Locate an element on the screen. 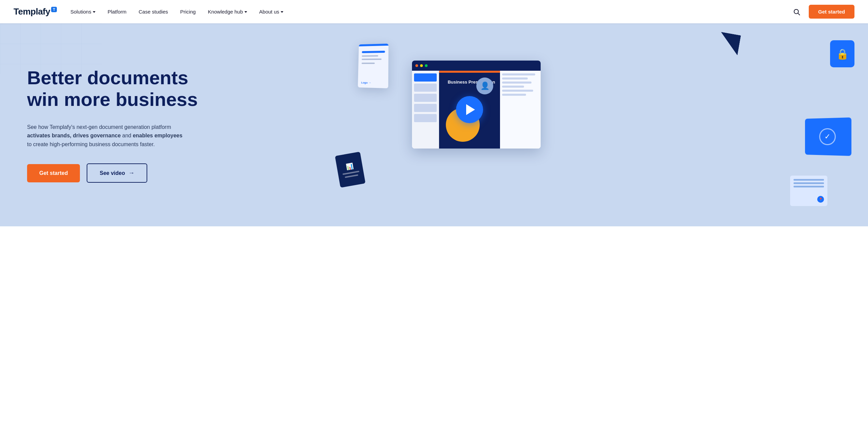 This screenshot has height=429, width=868. nav-right: Get started is located at coordinates (823, 12).